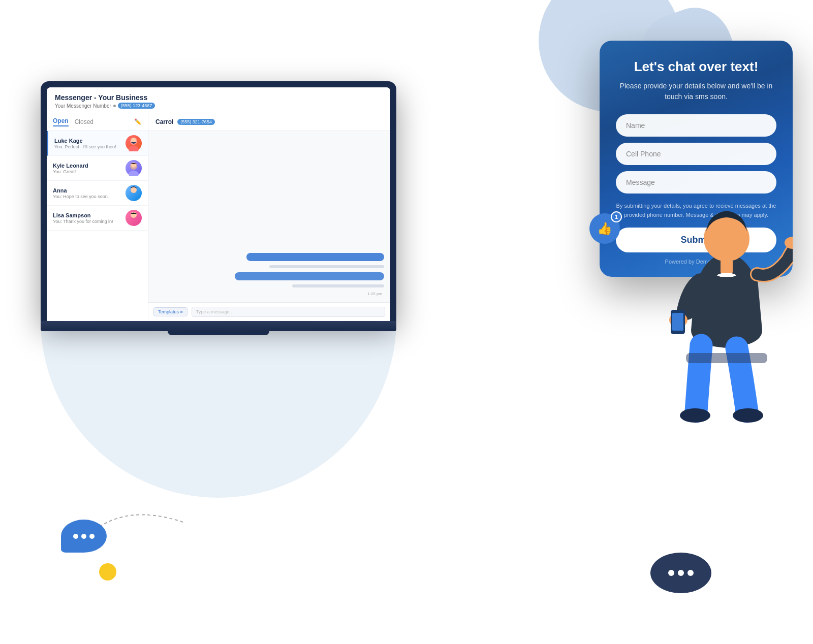 This screenshot has width=813, height=644. I want to click on contact-item-kyle: Kyle Leonard You: Great!, so click(98, 169).